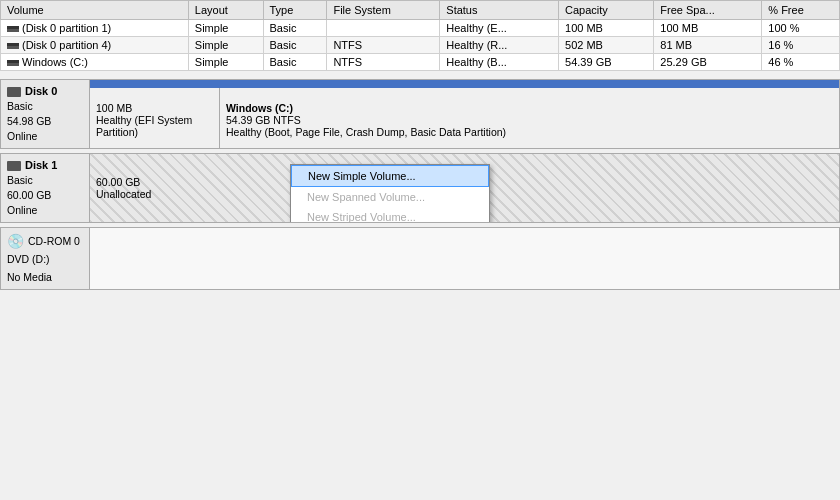 The image size is (840, 500). I want to click on menu-item: New Simple Volume..., so click(390, 176).